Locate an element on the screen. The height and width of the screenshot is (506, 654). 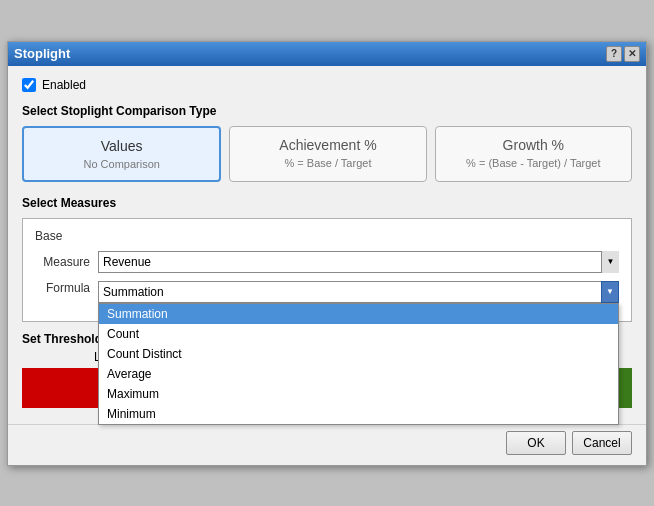
formula-option-count-distinct: Count Distinct is located at coordinates (358, 354).